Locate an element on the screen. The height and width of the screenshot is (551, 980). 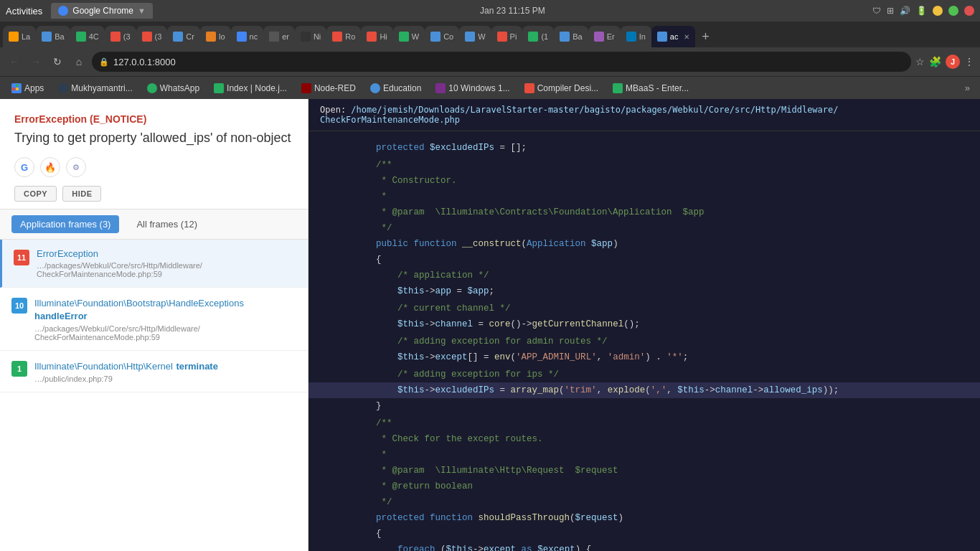
stack-frame-11: 11 ErrorException …/packages/Webkul/Core… is located at coordinates (154, 264).